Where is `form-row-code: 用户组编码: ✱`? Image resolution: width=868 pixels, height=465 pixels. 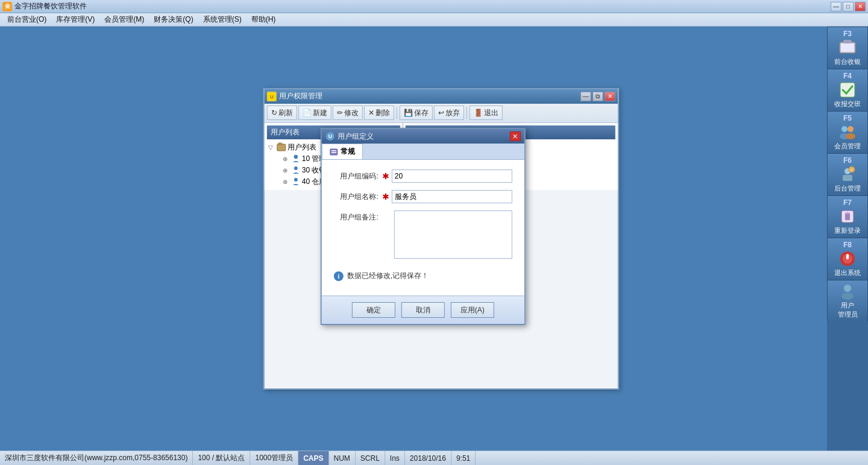
form-row-code: 用户组编码: ✱ is located at coordinates (423, 176).